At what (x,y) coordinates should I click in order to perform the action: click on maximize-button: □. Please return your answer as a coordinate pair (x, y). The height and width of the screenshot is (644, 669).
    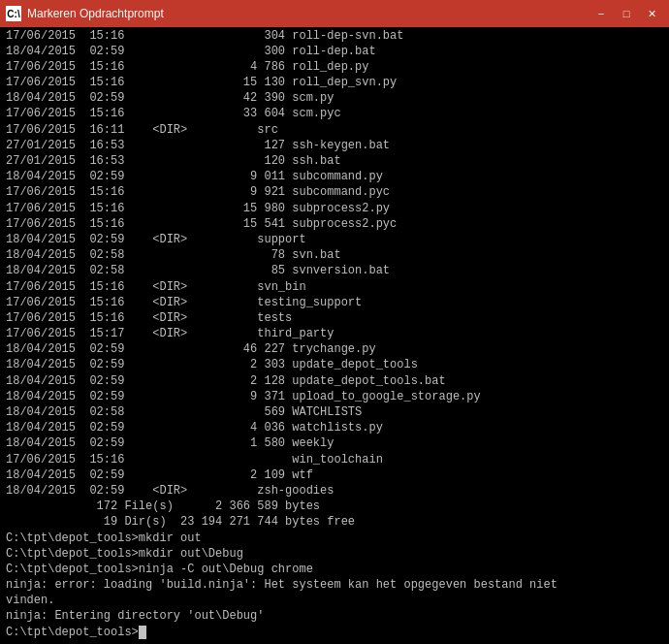
    Looking at the image, I should click on (626, 14).